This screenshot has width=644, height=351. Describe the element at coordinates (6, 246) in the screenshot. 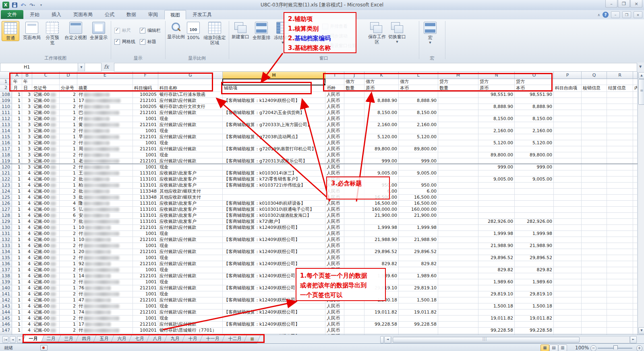

I see `row-number: 133` at that location.